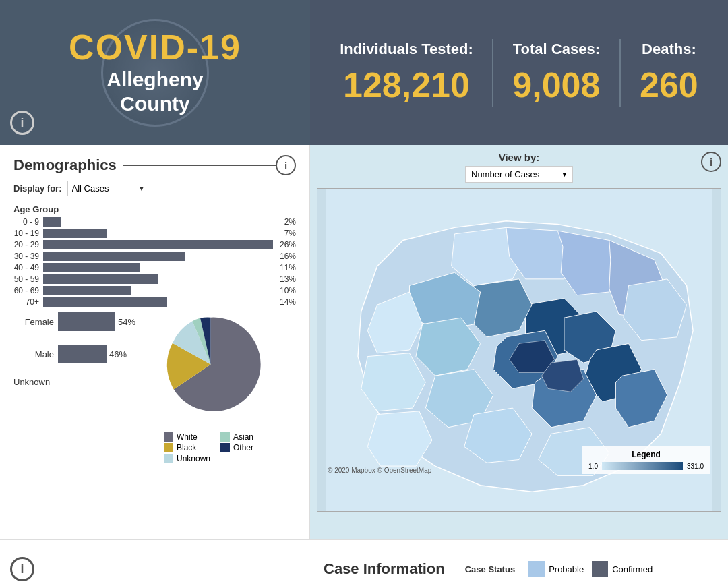 This screenshot has width=728, height=588. I want to click on gender-bars: Female 54% Male 46% Unknown, so click(71, 388).